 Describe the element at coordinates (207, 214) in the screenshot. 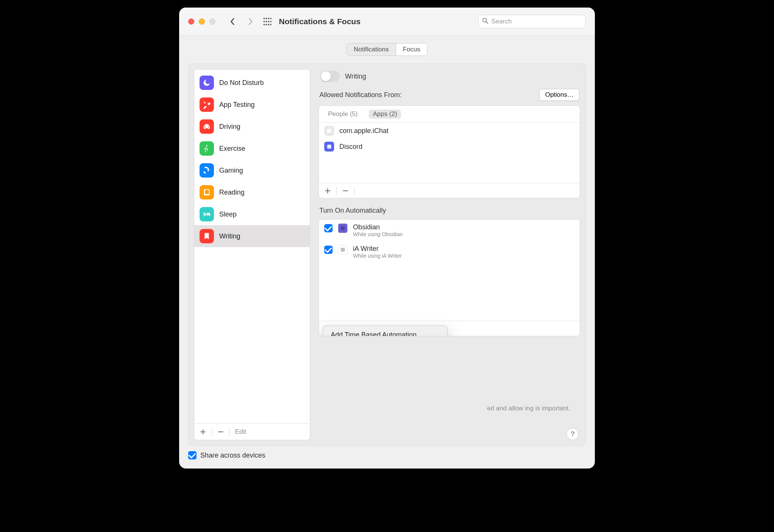

I see `bed-icon` at that location.